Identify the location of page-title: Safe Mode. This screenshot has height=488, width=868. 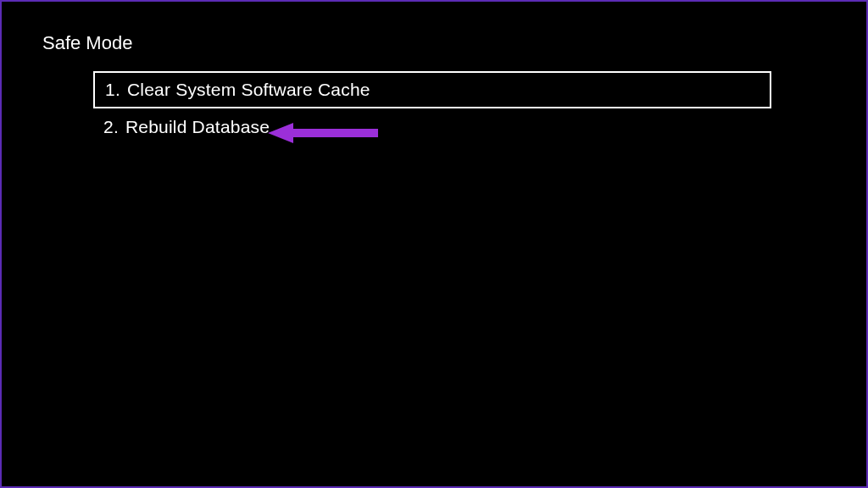
(87, 43).